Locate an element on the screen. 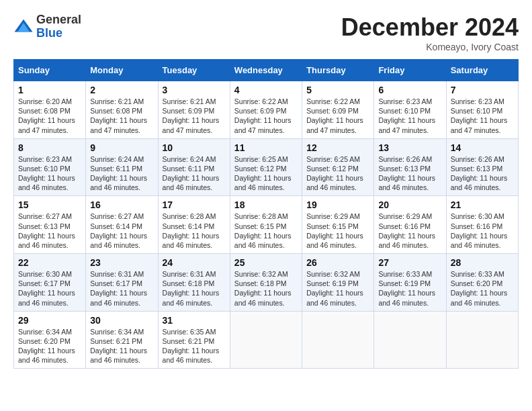 The height and width of the screenshot is (411, 532). calendar-cell: 17 Sunrise: 6:28 AM Sunset: 6:14 PM Dayl… is located at coordinates (193, 225).